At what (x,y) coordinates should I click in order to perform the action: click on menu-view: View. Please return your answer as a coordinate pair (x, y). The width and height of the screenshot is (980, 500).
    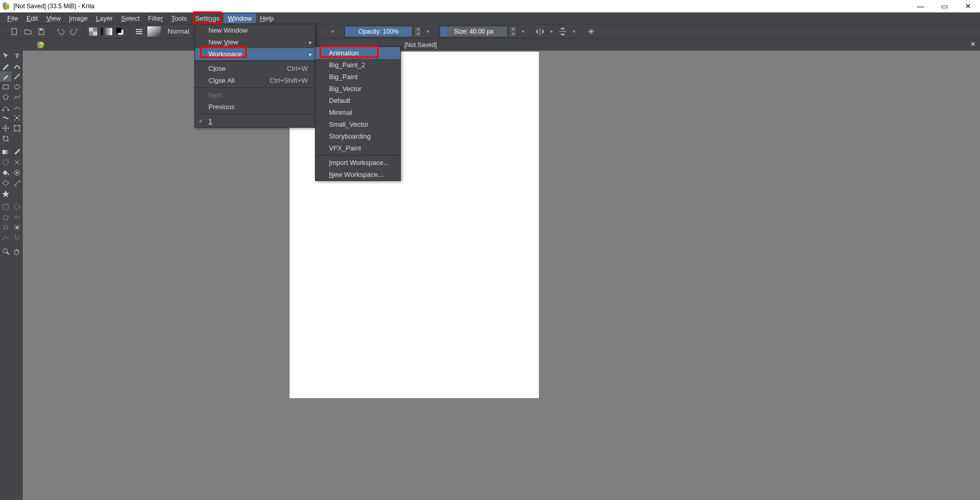
    Looking at the image, I should click on (53, 19).